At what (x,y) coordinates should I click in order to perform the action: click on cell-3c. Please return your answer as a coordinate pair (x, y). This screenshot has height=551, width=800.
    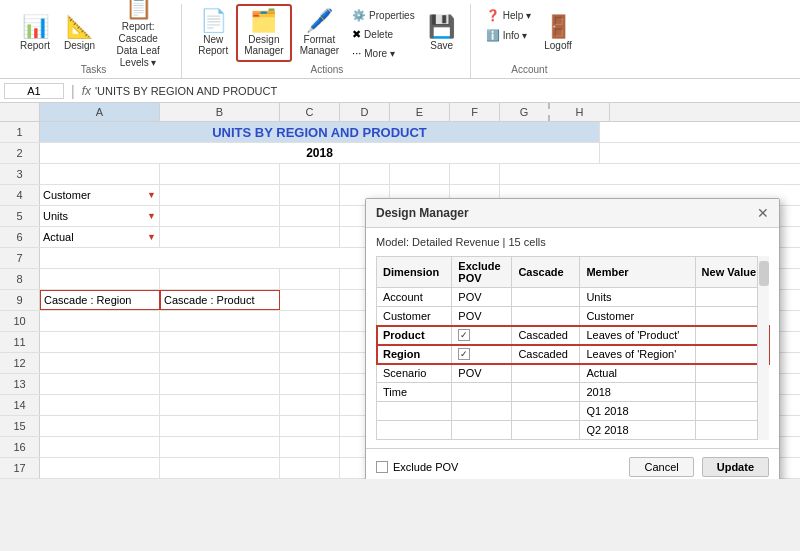
    Looking at the image, I should click on (310, 174).